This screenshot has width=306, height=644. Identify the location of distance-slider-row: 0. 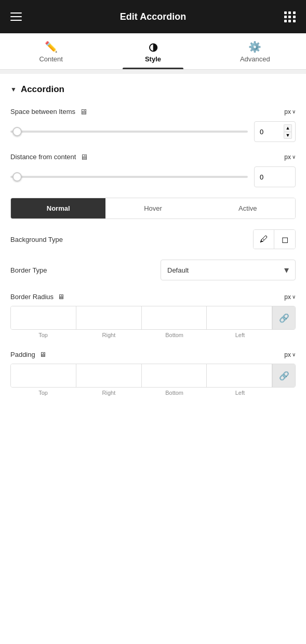
(153, 177).